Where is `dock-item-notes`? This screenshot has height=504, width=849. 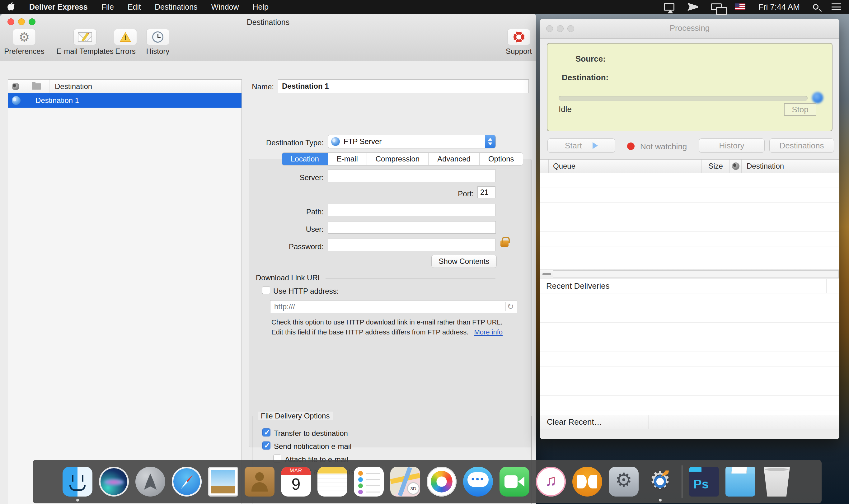
dock-item-notes is located at coordinates (332, 482).